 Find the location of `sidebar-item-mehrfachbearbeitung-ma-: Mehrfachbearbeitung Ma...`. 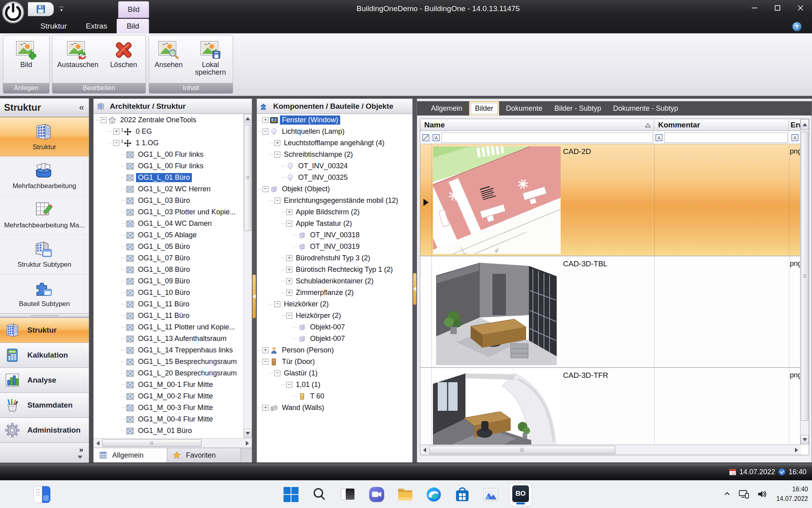

sidebar-item-mehrfachbearbeitung-ma-: Mehrfachbearbeitung Ma... is located at coordinates (44, 215).